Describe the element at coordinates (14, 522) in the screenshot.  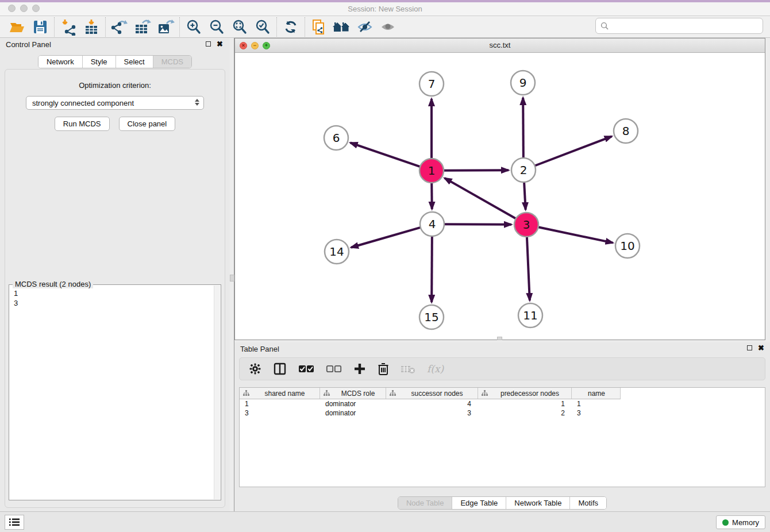
I see `options-button` at that location.